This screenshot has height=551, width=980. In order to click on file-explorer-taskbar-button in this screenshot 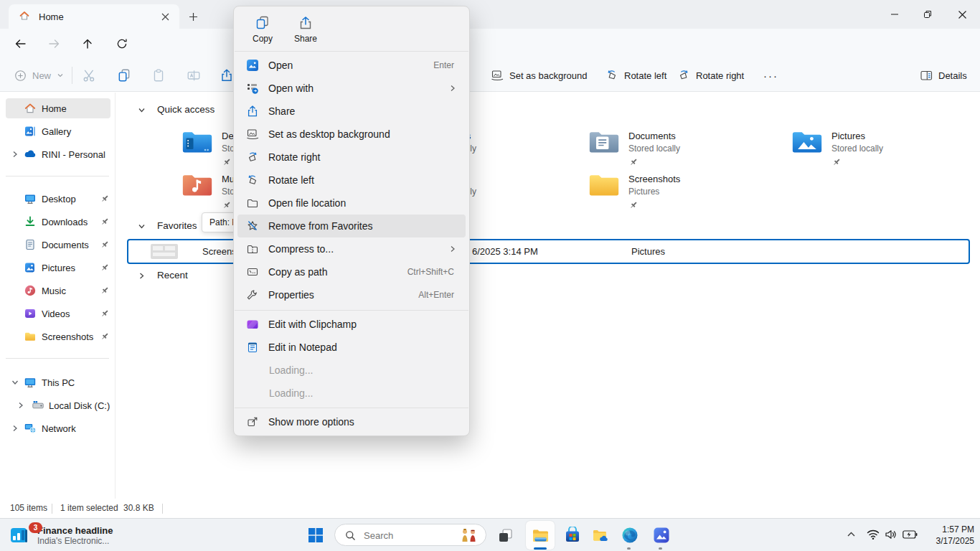, I will do `click(540, 535)`.